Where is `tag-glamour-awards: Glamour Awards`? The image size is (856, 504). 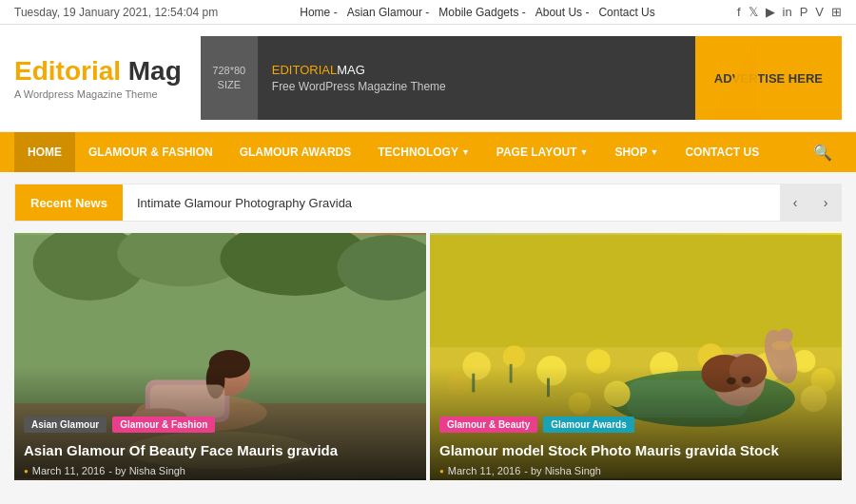 tag-glamour-awards: Glamour Awards is located at coordinates (588, 424).